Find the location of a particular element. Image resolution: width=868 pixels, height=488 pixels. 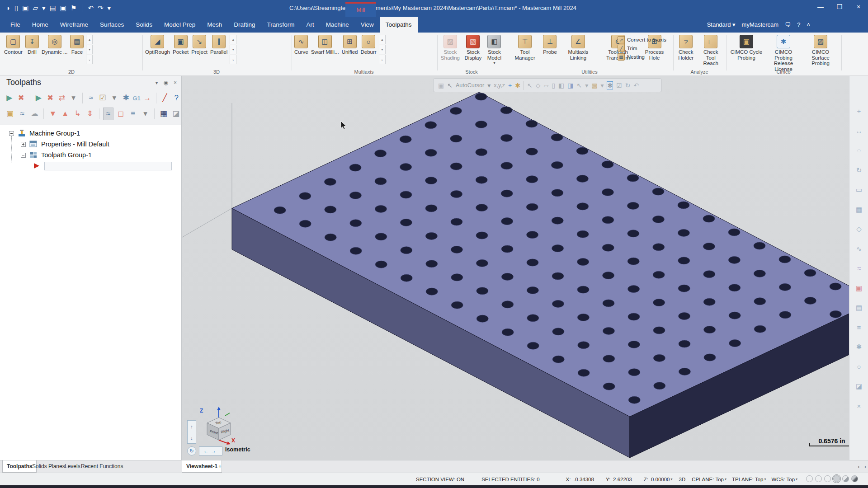

blank-entity-icon: ◪ is located at coordinates (859, 386).